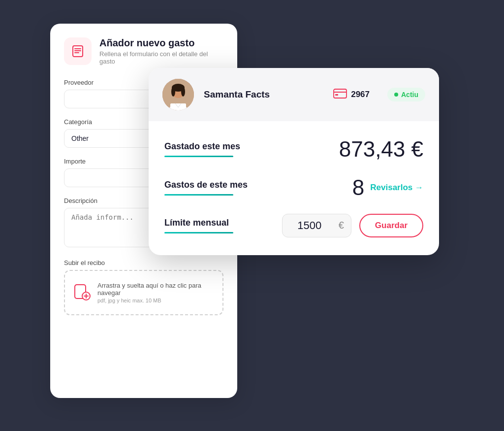  Describe the element at coordinates (161, 58) in the screenshot. I see `form-subtitle: Rellena el formulario con el detalle del…` at that location.